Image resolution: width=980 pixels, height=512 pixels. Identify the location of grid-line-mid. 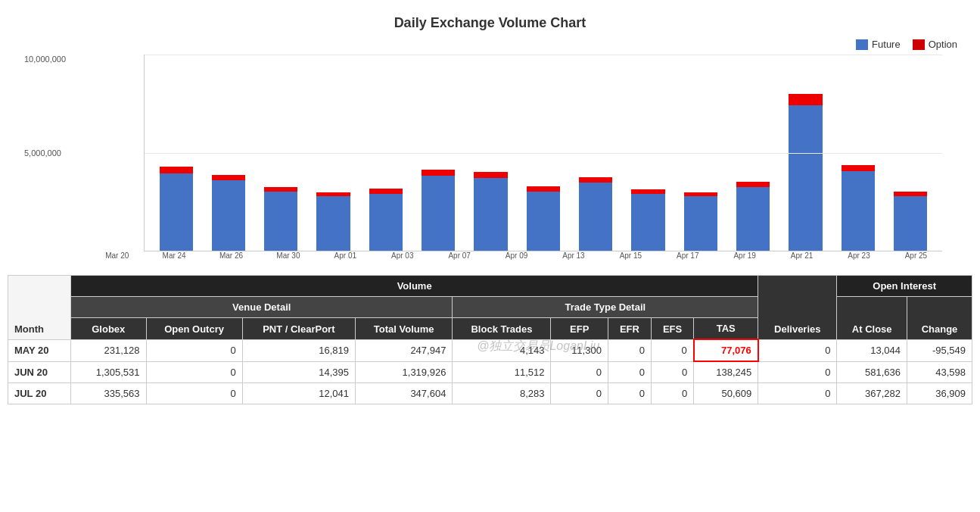
(543, 153).